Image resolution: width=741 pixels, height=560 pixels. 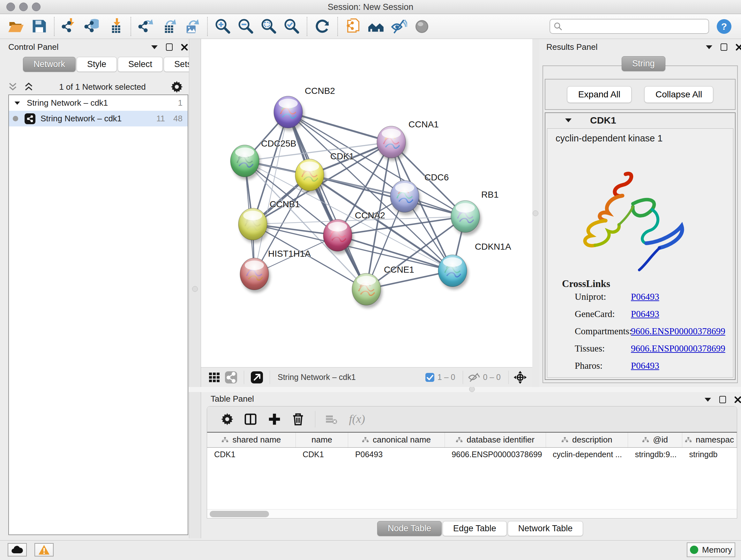 I want to click on help-button: ?, so click(x=724, y=26).